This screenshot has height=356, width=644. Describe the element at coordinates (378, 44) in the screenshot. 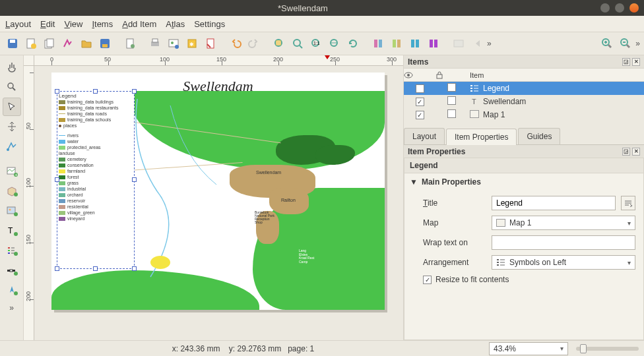

I see `lock-icon` at that location.